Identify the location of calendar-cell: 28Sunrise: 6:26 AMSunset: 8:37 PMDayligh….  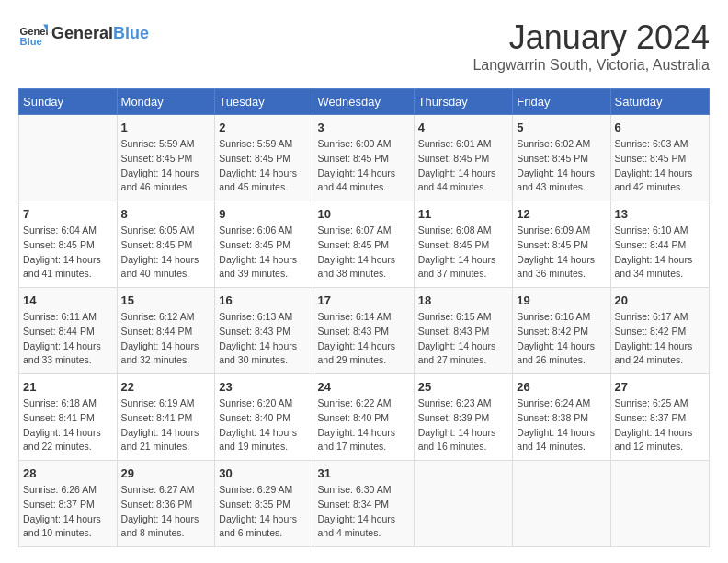
(68, 504).